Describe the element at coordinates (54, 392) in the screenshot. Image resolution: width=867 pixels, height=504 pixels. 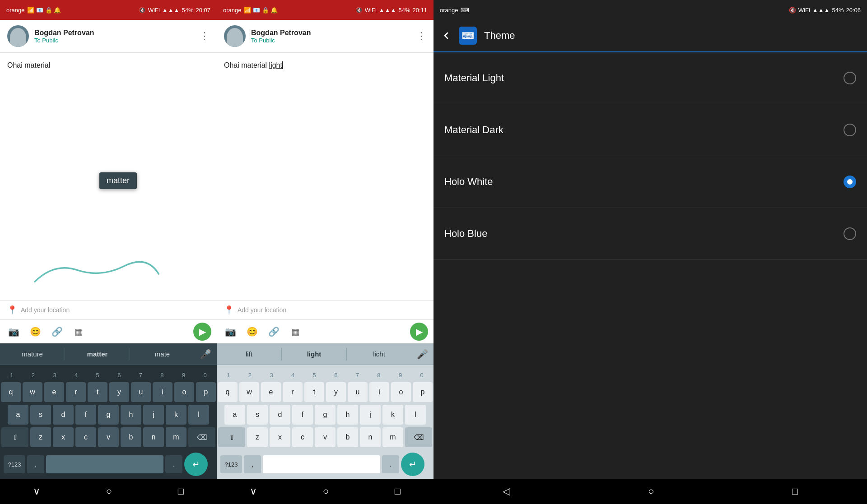
I see `key-e-1: e` at that location.